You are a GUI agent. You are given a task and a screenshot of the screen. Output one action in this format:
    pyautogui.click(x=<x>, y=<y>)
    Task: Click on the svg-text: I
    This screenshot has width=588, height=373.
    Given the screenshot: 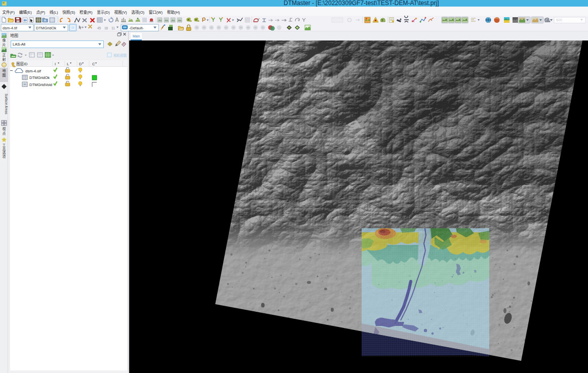 What is the action you would take?
    pyautogui.click(x=55, y=64)
    